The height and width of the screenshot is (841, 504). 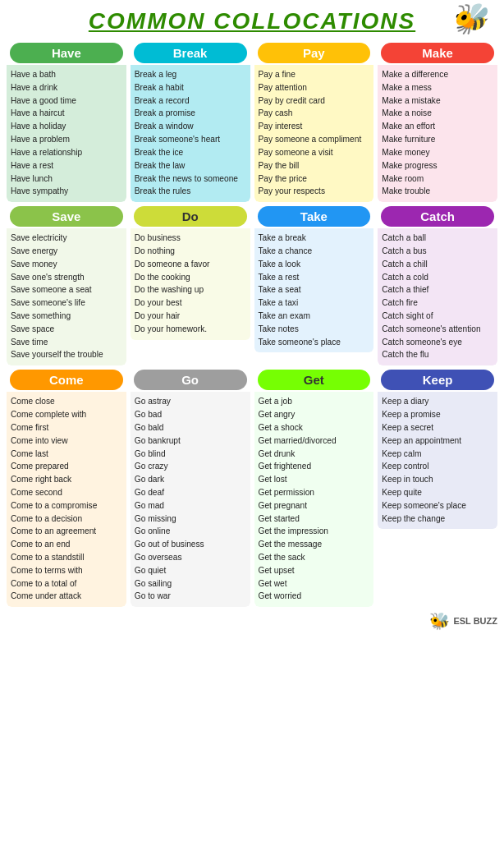 I want to click on list-item: Keep an appointment, so click(x=438, y=441).